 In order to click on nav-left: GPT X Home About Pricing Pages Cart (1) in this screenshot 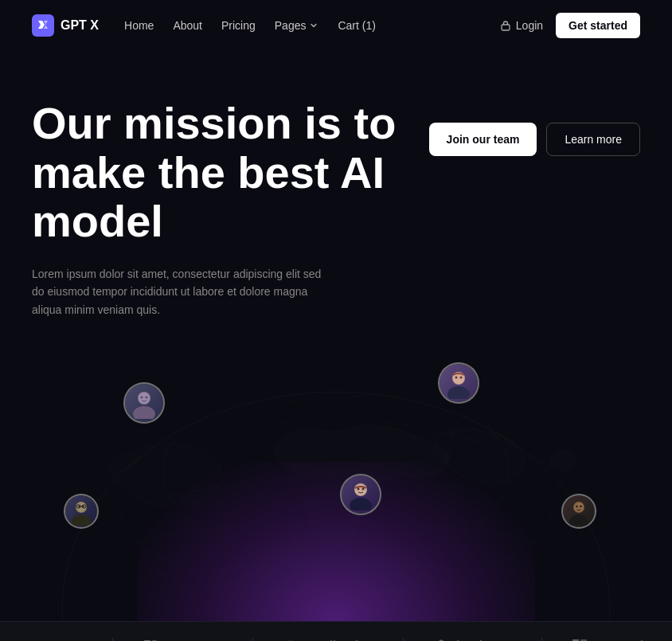, I will do `click(204, 25)`.